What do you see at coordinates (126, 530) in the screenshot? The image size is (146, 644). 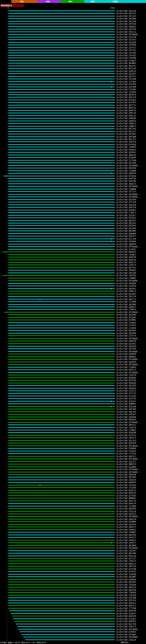 I see `hit-accession: UniRef100_A4R047` at bounding box center [126, 530].